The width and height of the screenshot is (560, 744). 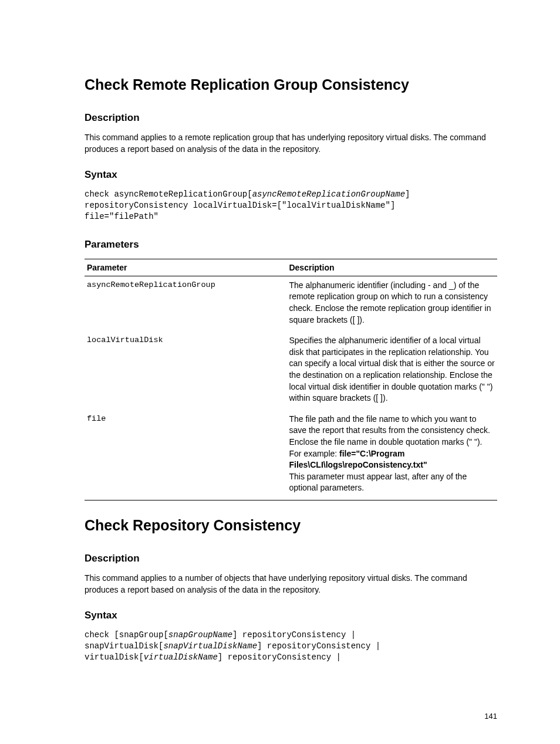 I want to click on table-header-description: Description, so click(x=392, y=268).